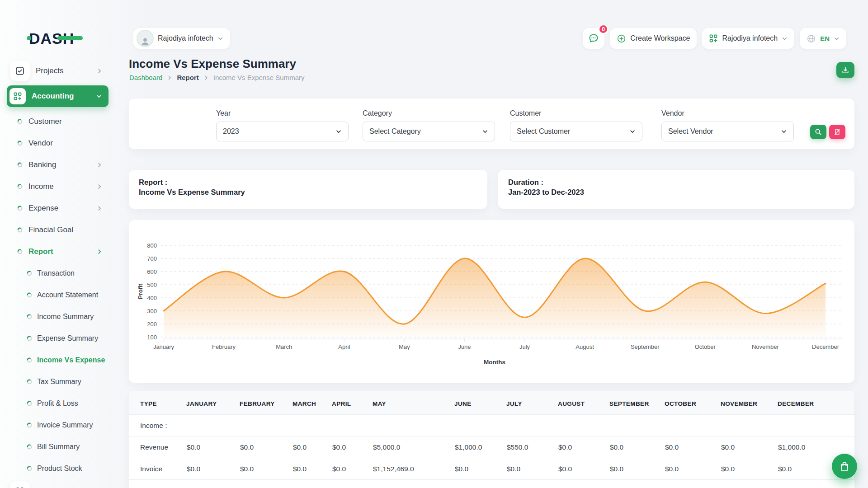 This screenshot has width=868, height=488. Describe the element at coordinates (58, 143) in the screenshot. I see `sidebar-item-vendor: Vendor` at that location.